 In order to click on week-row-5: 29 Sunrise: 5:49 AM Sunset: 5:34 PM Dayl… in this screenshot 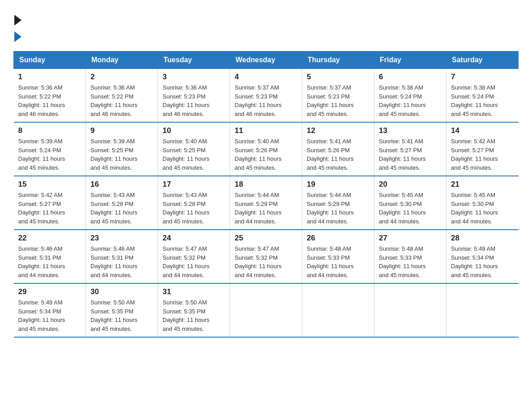, I will do `click(266, 310)`.